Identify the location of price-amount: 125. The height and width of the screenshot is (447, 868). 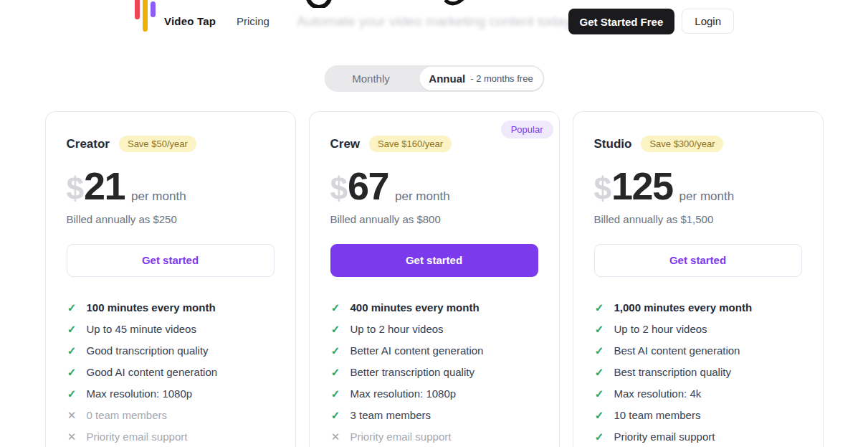
(642, 187).